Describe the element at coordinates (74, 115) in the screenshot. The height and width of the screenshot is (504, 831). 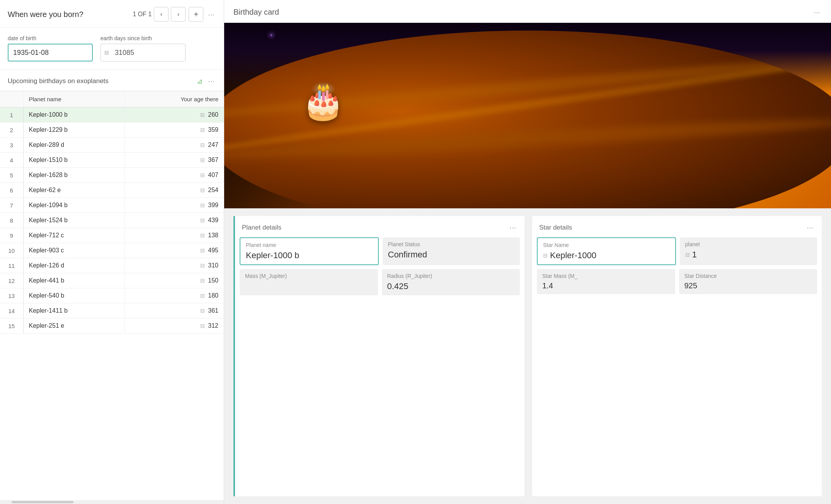
I see `planet-name-cell: Kepler-1000 b` at that location.